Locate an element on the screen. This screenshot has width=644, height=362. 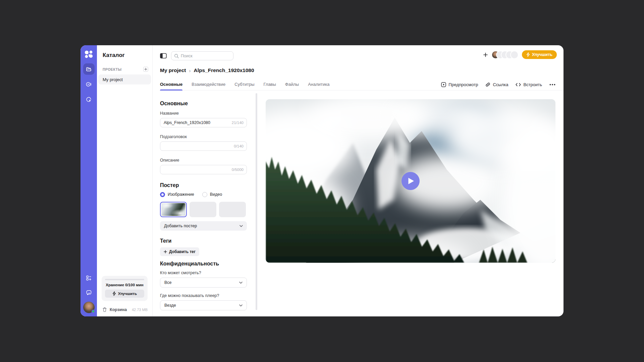
sidebar-item-live is located at coordinates (89, 84).